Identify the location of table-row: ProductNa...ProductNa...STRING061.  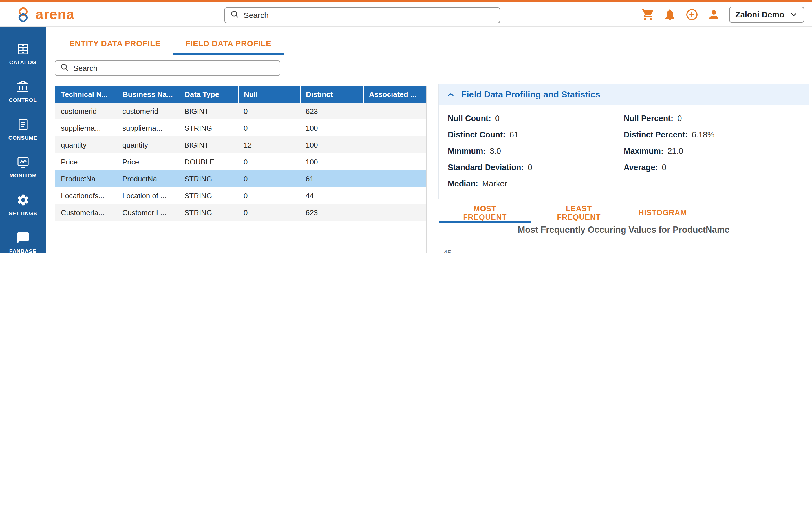
(241, 178).